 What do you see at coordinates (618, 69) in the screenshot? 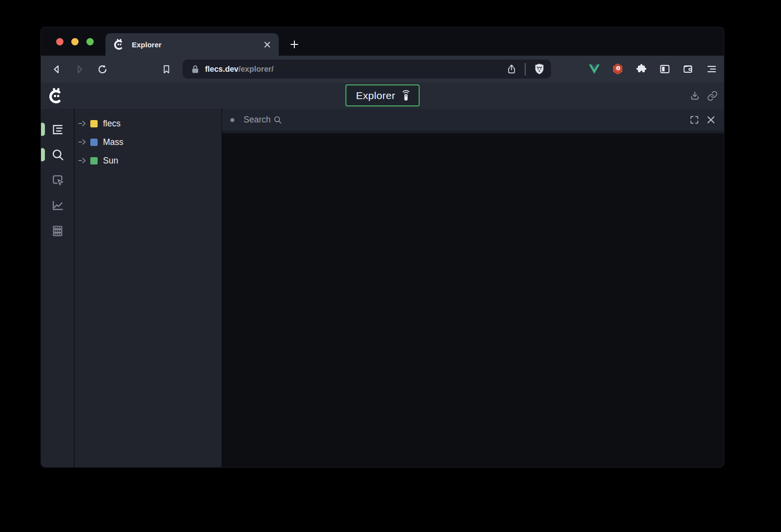
I see `hexagon-extension-icon` at bounding box center [618, 69].